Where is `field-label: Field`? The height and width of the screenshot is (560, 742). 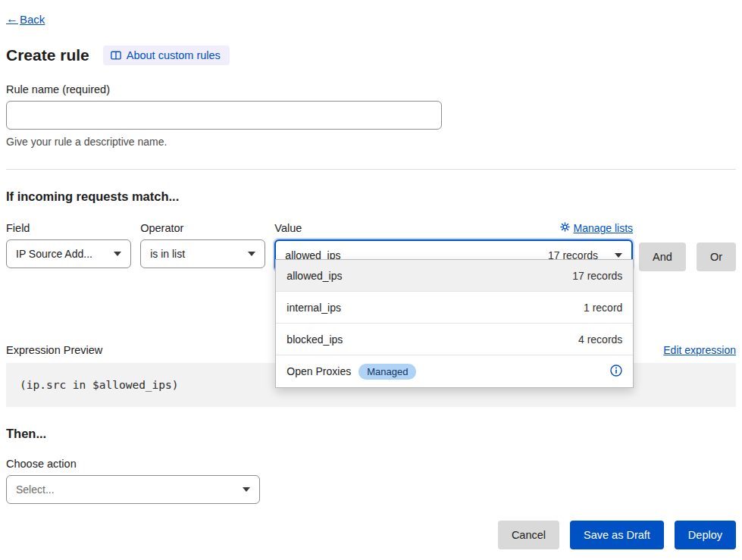
field-label: Field is located at coordinates (68, 228).